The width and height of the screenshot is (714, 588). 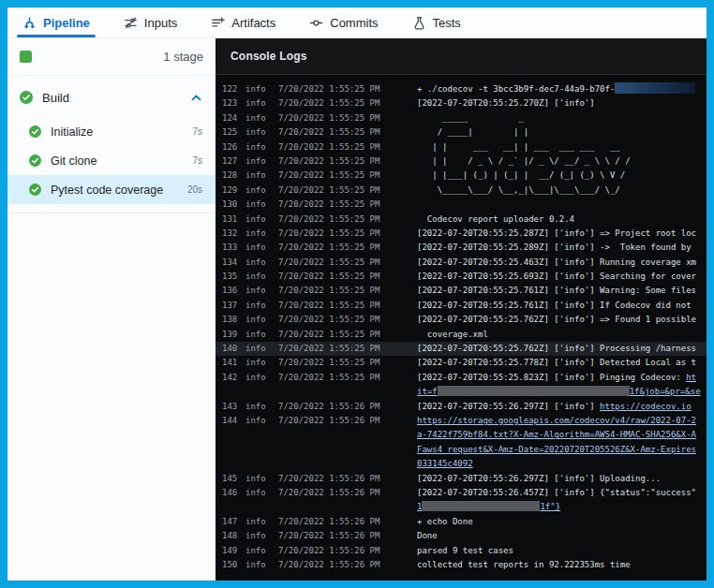 What do you see at coordinates (461, 234) in the screenshot?
I see `log-row: 132info7/20/2022 1:55:25 PM[2022-07-20T2…` at bounding box center [461, 234].